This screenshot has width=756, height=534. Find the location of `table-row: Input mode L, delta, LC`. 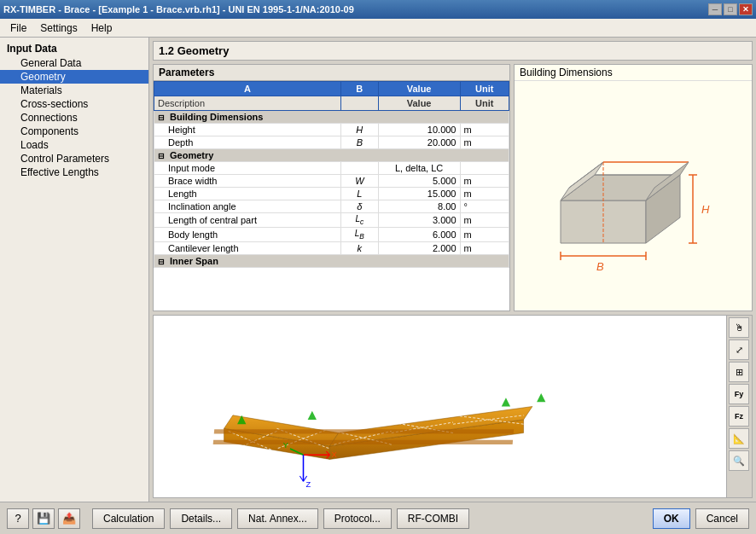

table-row: Input mode L, delta, LC is located at coordinates (332, 169).